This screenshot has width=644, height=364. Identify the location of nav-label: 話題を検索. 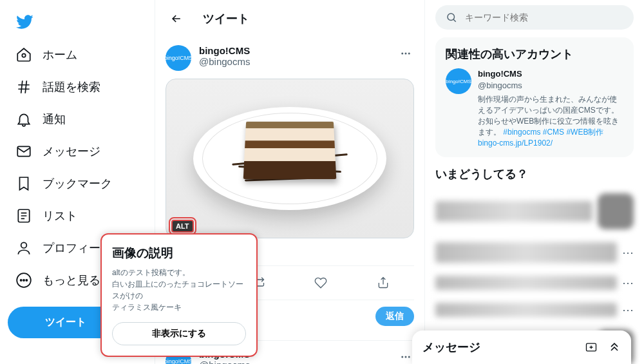
(71, 87).